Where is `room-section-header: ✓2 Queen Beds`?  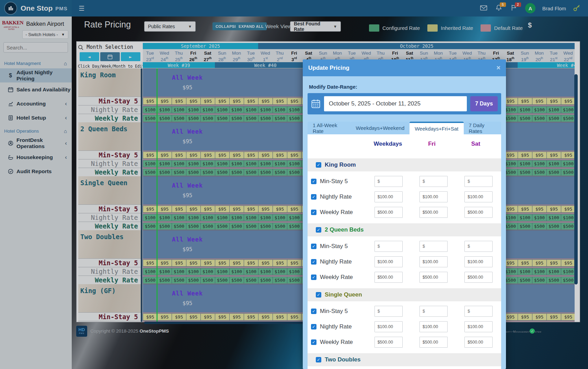 room-section-header: ✓2 Queen Beds is located at coordinates (404, 230).